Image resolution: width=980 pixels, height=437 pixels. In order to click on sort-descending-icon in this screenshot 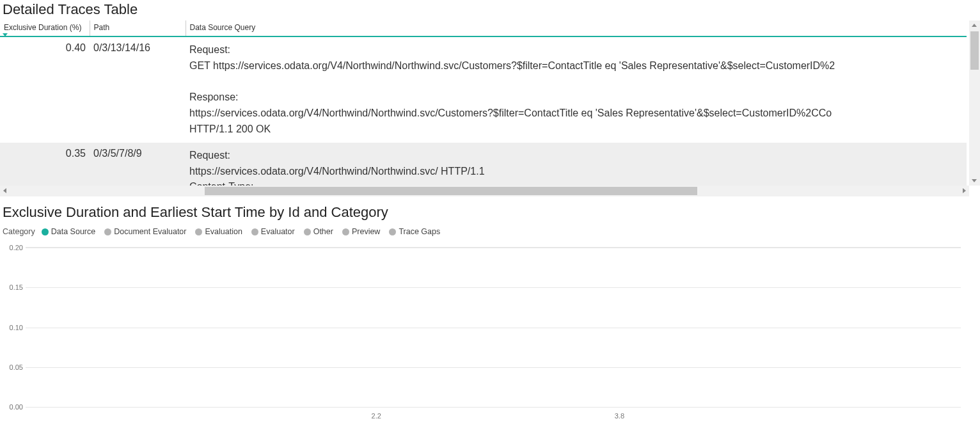, I will do `click(5, 35)`.